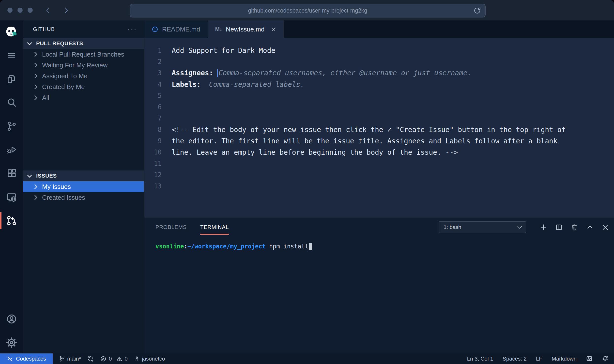 The image size is (614, 364). Describe the element at coordinates (605, 359) in the screenshot. I see `notifications-bell-icon` at that location.